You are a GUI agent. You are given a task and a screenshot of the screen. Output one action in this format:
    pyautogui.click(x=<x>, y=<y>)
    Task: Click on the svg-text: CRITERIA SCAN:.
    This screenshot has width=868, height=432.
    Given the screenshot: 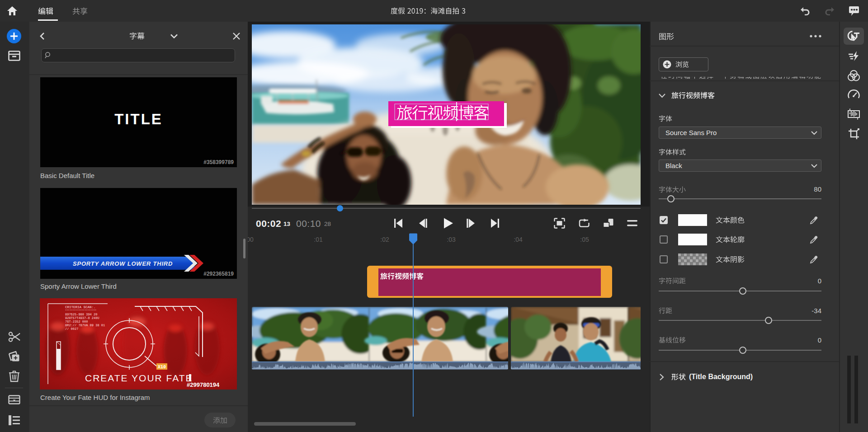 What is the action you would take?
    pyautogui.click(x=80, y=307)
    